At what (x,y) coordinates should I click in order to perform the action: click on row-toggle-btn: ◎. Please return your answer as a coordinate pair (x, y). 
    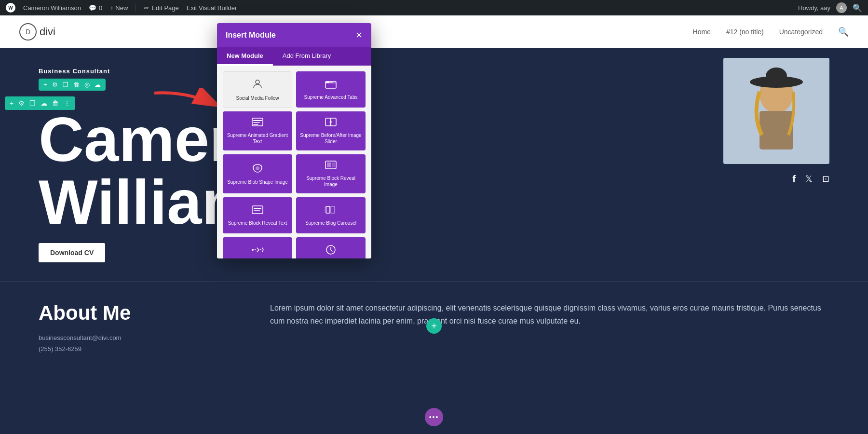
    Looking at the image, I should click on (87, 85).